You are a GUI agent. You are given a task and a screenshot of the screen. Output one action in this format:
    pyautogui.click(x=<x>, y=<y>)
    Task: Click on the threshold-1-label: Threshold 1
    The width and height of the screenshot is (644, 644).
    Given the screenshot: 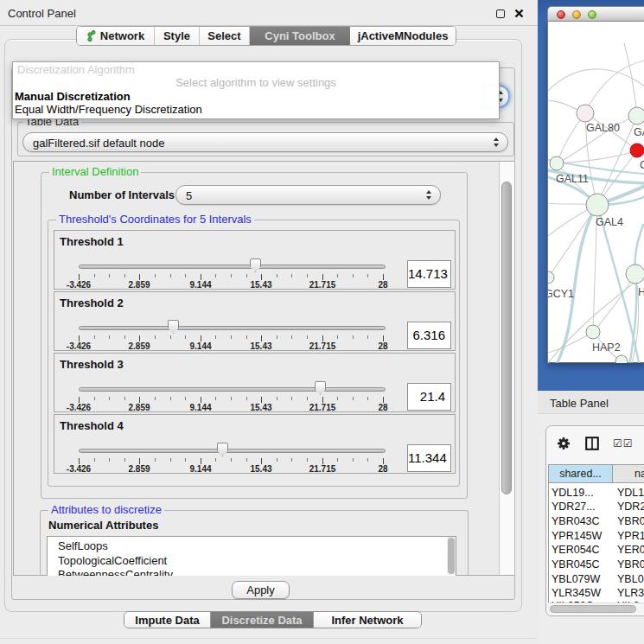 What is the action you would take?
    pyautogui.click(x=92, y=242)
    